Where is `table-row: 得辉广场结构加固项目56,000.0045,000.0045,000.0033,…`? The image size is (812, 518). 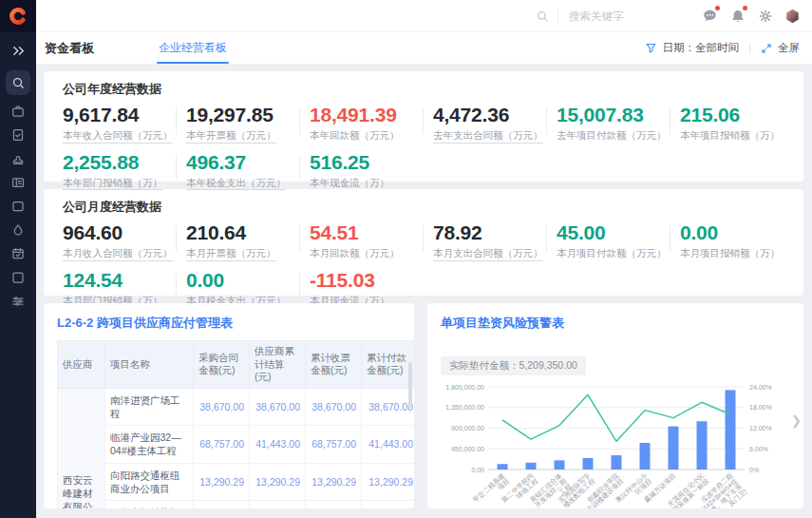
table-row: 得辉广场结构加固项目56,000.0045,000.0045,000.0033,… is located at coordinates (236, 504).